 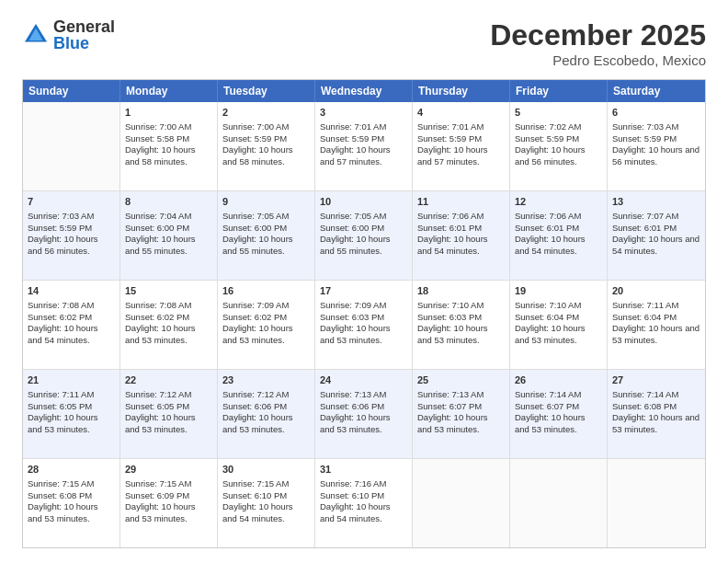 I want to click on day-cell-31: 31Sunrise: 7:16 AMSunset: 6:10 PMDayligh…, so click(x=364, y=503).